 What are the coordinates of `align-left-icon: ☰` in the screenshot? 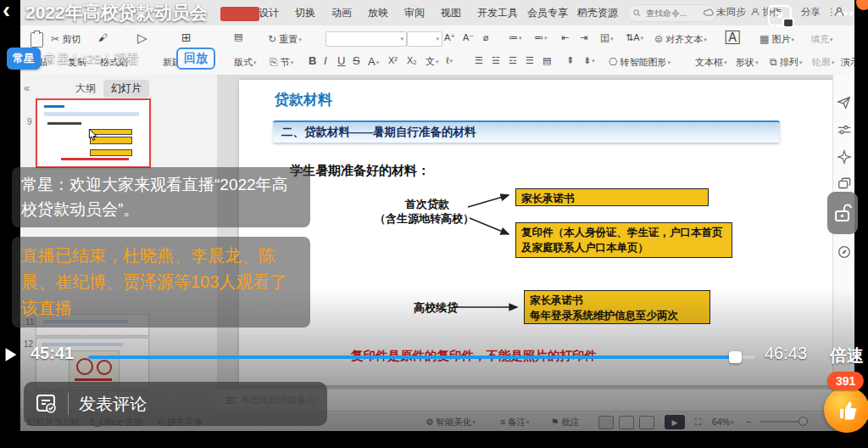 It's located at (479, 61).